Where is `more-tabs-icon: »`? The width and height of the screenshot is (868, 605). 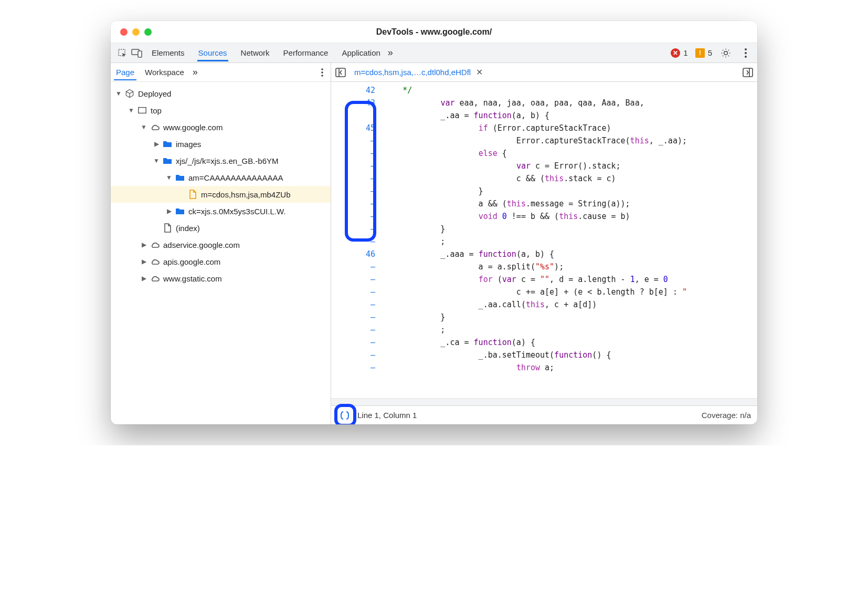 more-tabs-icon: » is located at coordinates (390, 53).